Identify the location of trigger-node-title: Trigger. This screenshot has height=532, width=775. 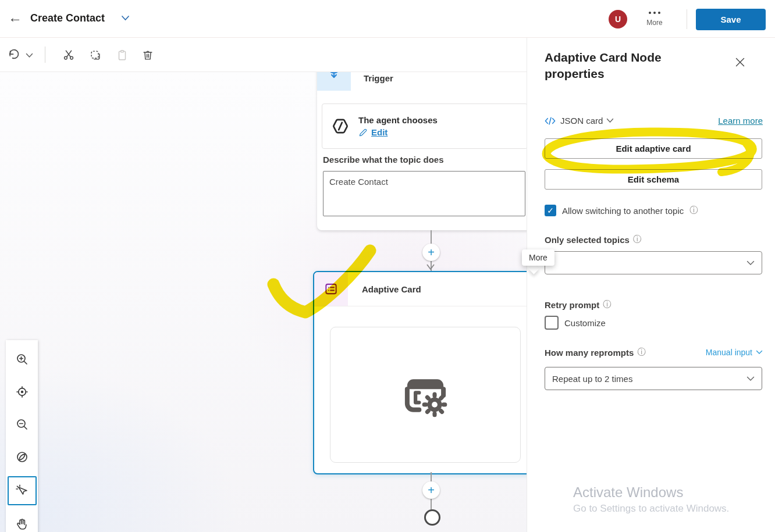
(378, 78).